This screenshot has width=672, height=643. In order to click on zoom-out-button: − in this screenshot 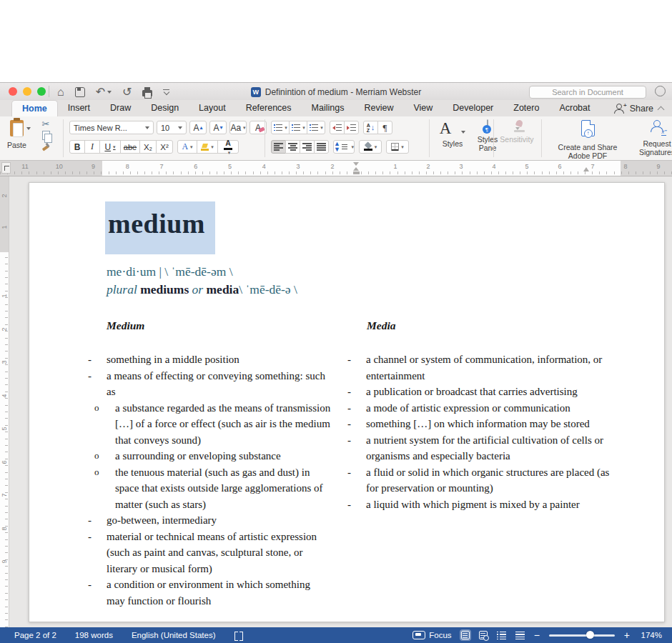, I will do `click(537, 635)`.